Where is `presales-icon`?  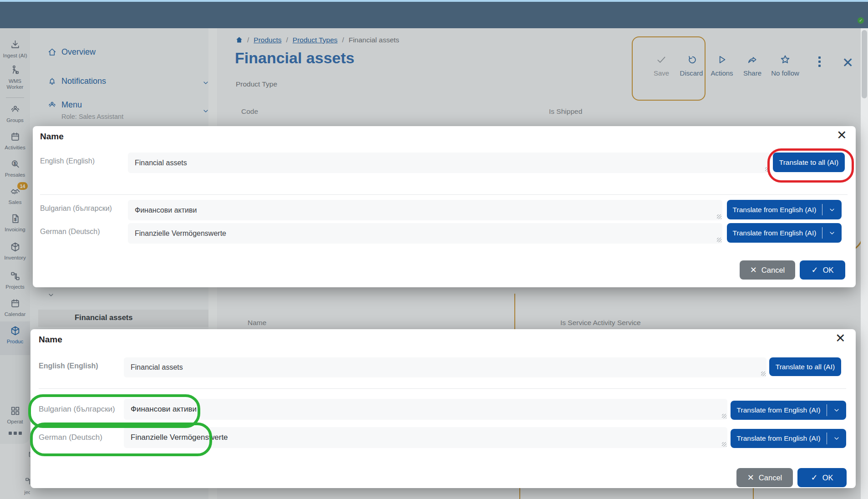 presales-icon is located at coordinates (15, 164).